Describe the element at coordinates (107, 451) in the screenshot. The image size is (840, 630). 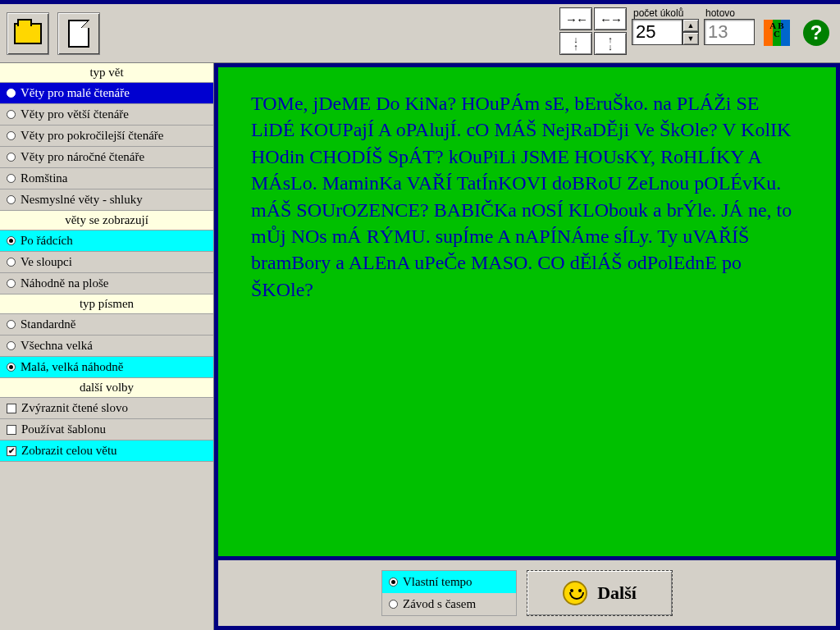
I see `other-option-2: ✔Zobrazit celou větu` at that location.